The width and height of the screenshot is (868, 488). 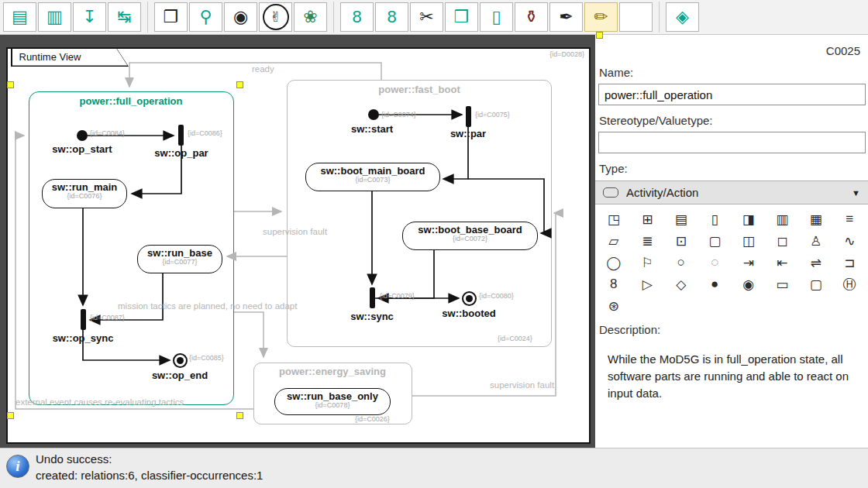 I want to click on view-eye-tool-button: ◉, so click(x=240, y=17).